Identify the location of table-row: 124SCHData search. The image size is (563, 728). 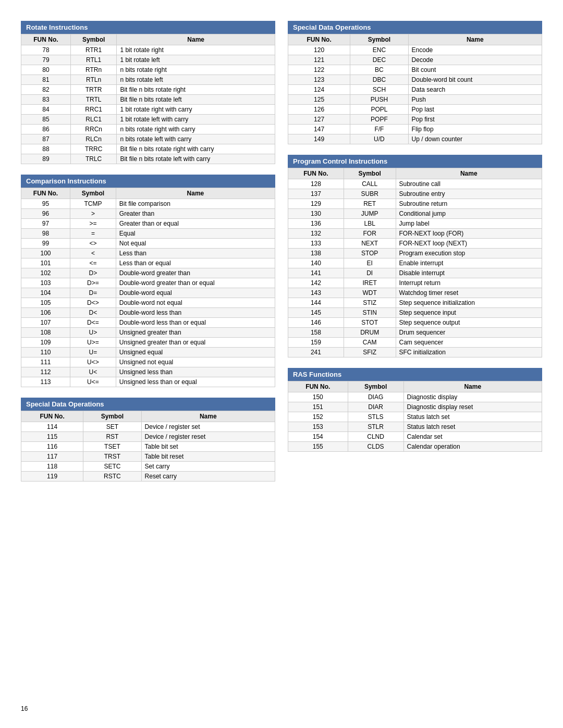
(415, 90).